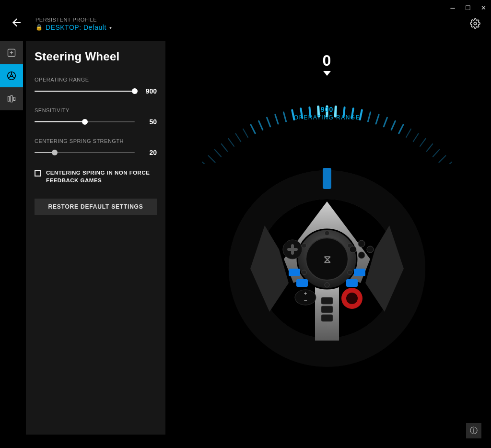 This screenshot has width=491, height=448. I want to click on restore-defaults-button: RESTORE DEFAULT SETTINGS, so click(96, 207).